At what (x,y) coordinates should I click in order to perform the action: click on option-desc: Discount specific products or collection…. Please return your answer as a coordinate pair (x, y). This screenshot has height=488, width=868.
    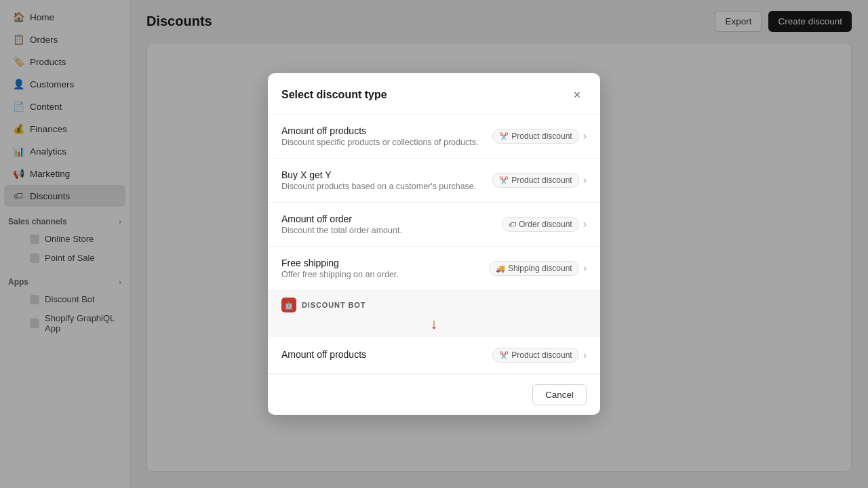
    Looking at the image, I should click on (387, 142).